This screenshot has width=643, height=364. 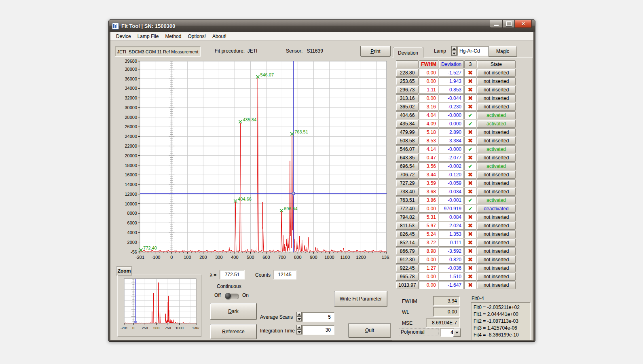 I want to click on average-scans-input: 5, so click(x=318, y=317).